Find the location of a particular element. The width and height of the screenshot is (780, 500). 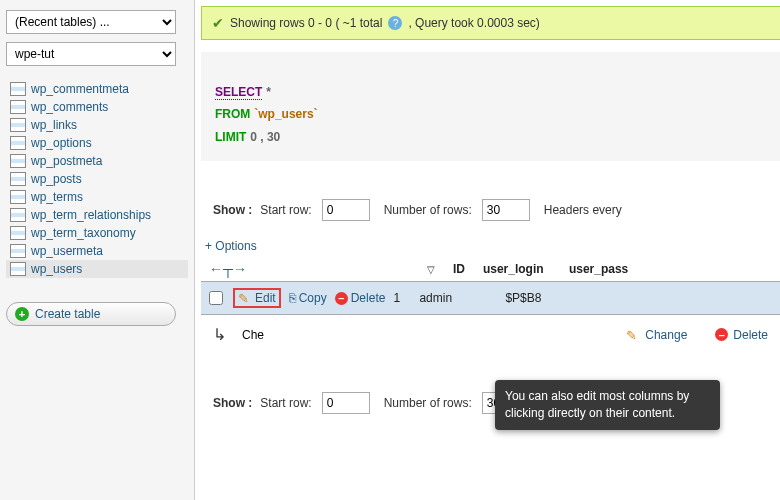

database-select: wpe-tut is located at coordinates (91, 54).